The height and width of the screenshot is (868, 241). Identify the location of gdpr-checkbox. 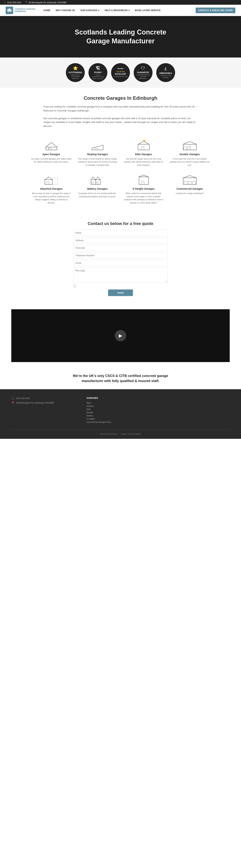
(75, 286).